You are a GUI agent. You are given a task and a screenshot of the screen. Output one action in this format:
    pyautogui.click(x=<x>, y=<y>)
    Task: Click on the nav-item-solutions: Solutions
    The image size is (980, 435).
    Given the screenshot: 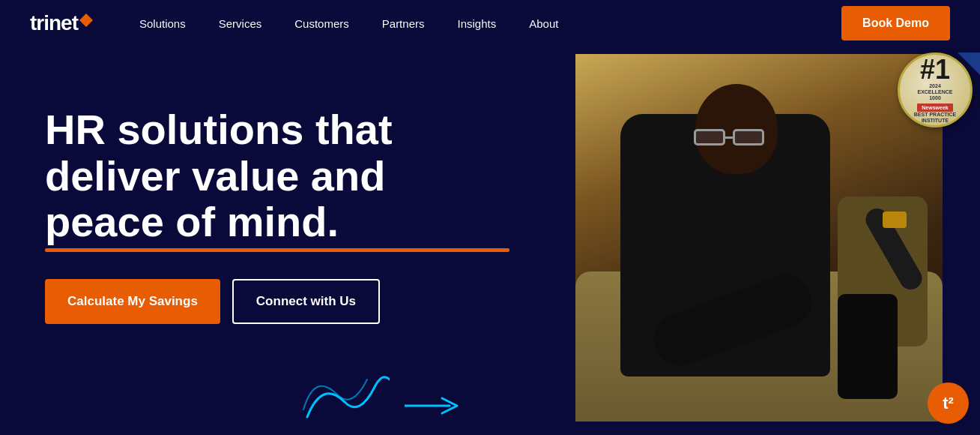 What is the action you would take?
    pyautogui.click(x=163, y=23)
    